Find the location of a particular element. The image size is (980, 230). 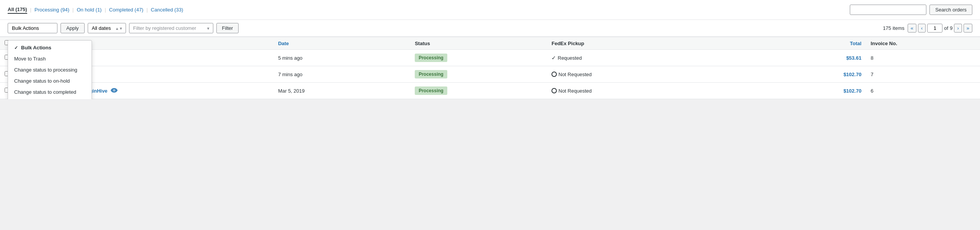

col-status-header: Status is located at coordinates (479, 44).